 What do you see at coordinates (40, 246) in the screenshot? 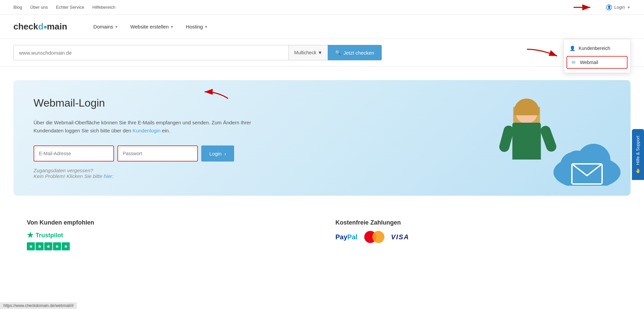
I see `star-2: ★` at bounding box center [40, 246].